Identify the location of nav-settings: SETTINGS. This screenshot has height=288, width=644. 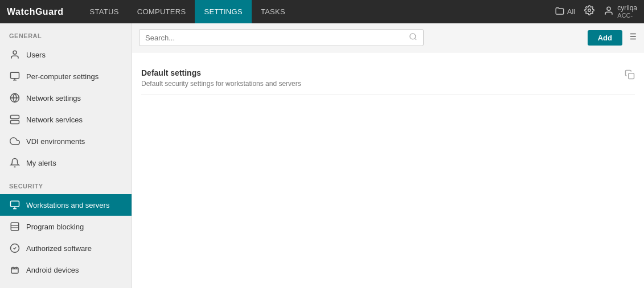
(223, 11).